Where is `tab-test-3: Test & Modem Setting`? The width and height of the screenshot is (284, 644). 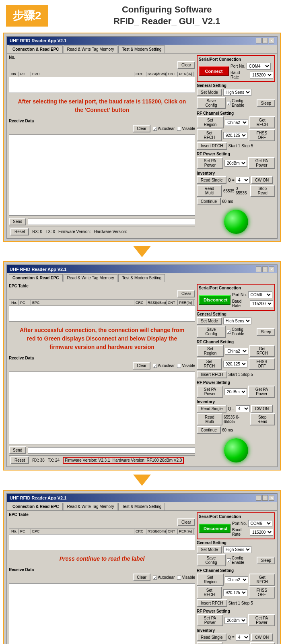
tab-test-3: Test & Modem Setting is located at coordinates (142, 506).